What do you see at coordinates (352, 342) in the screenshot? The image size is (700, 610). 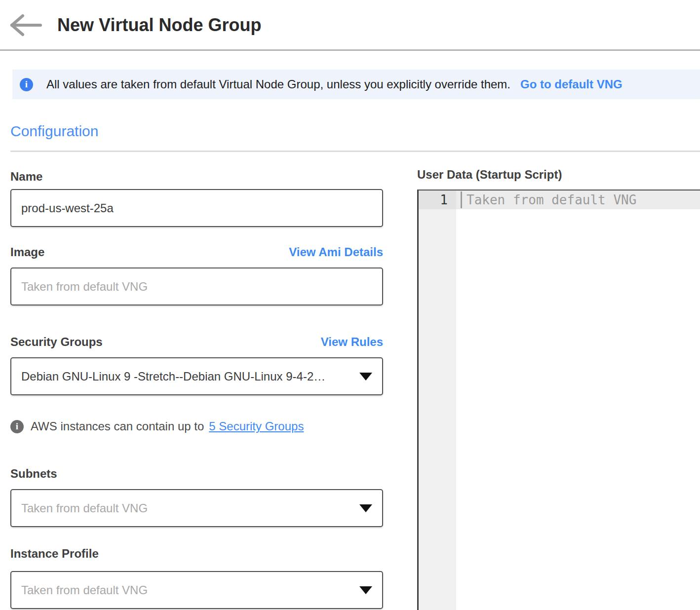 I see `view-rules-link: View Rules` at bounding box center [352, 342].